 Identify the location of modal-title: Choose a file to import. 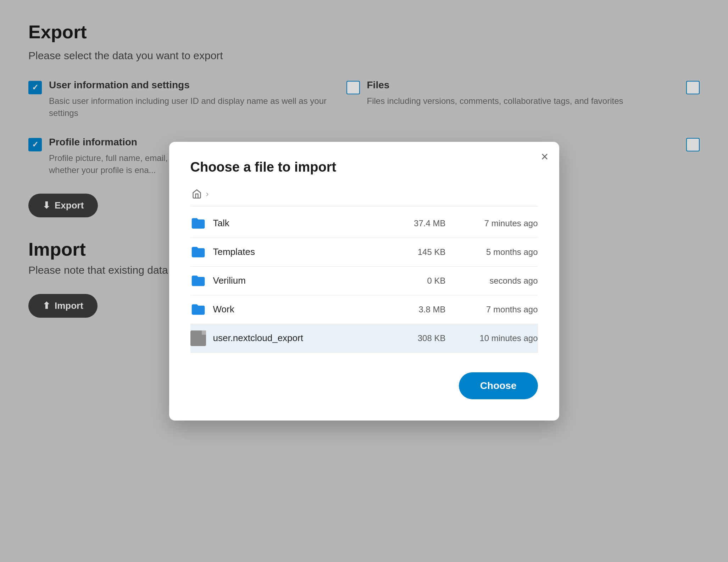
(364, 167).